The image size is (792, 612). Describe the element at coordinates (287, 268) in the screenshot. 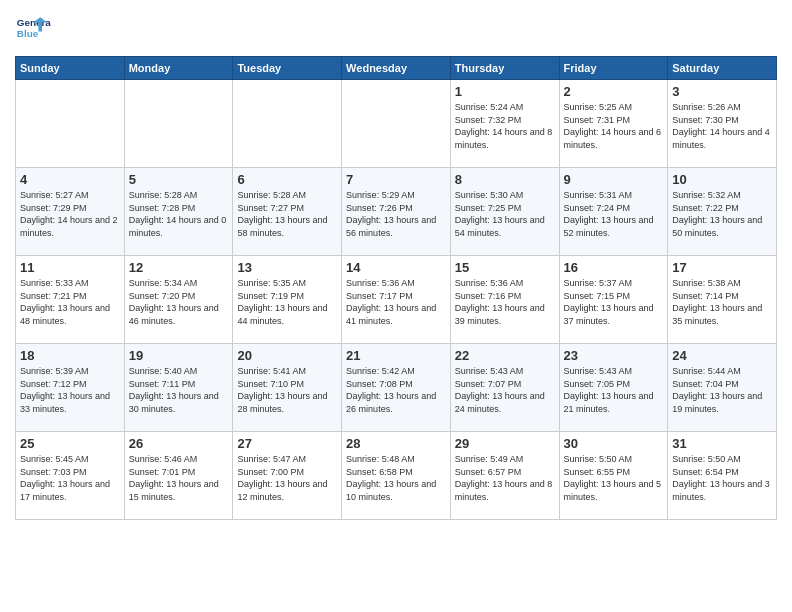

I see `day-number: 13` at that location.